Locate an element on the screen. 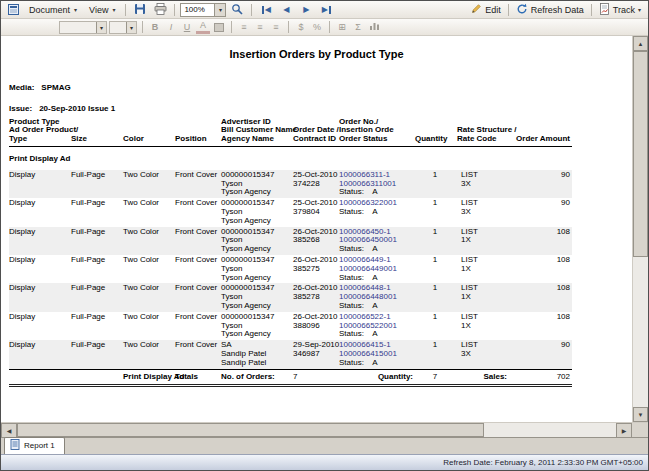  order-no-cell: 1000066311-1 1000066311001 Status: A is located at coordinates (377, 184).